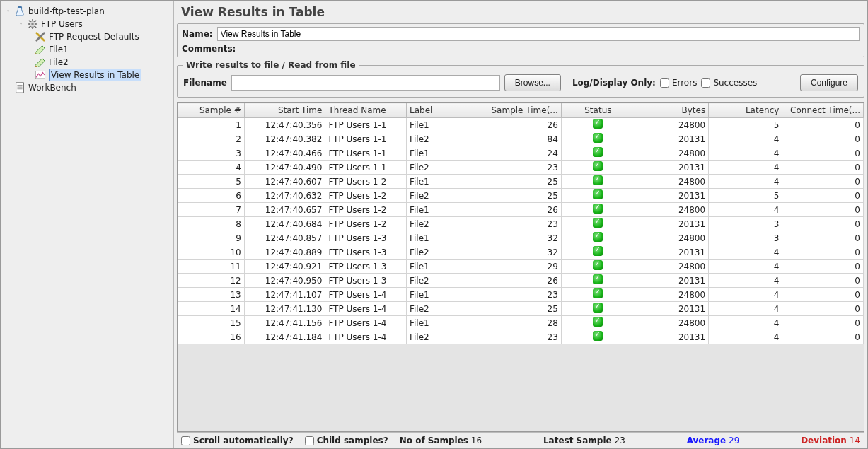 This screenshot has width=868, height=449. Describe the element at coordinates (746, 110) in the screenshot. I see `col-latency: Latency` at that location.